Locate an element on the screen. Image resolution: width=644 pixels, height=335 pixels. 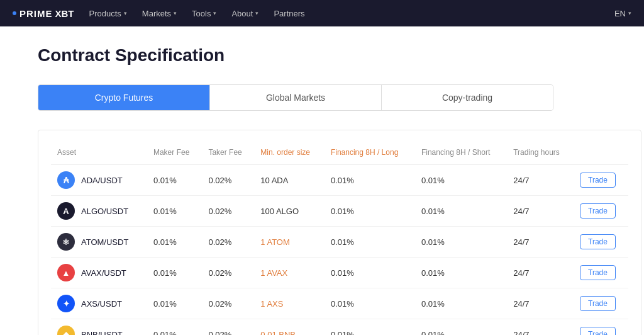
nav-item-markets: Markets ▾ is located at coordinates (160, 14).